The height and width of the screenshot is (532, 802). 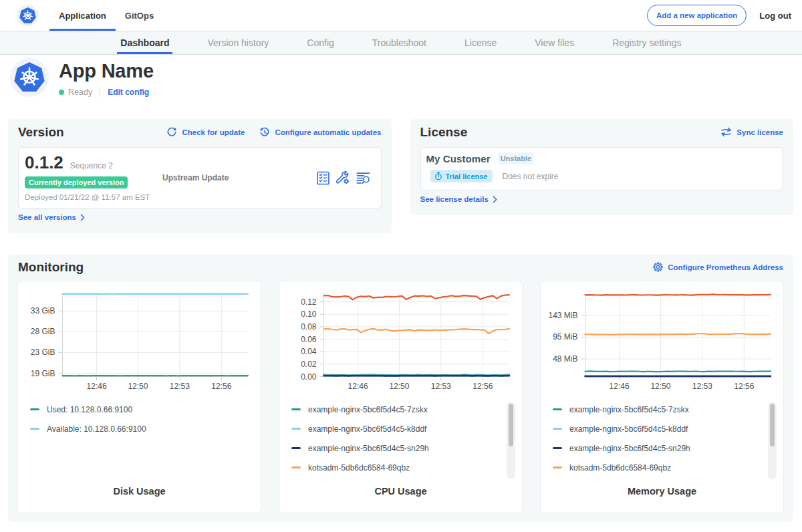 I want to click on app-kubernetes-icon, so click(x=29, y=78).